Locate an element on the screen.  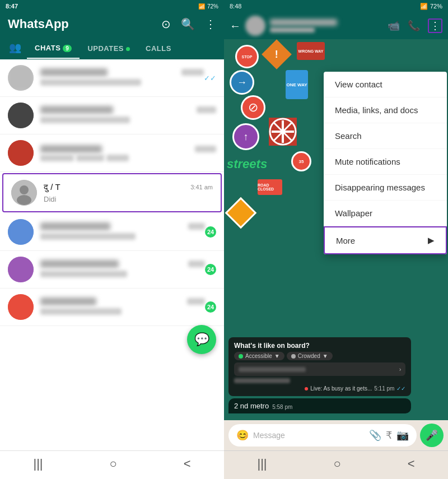
contacts-tab-icon: 👥 is located at coordinates (15, 48).